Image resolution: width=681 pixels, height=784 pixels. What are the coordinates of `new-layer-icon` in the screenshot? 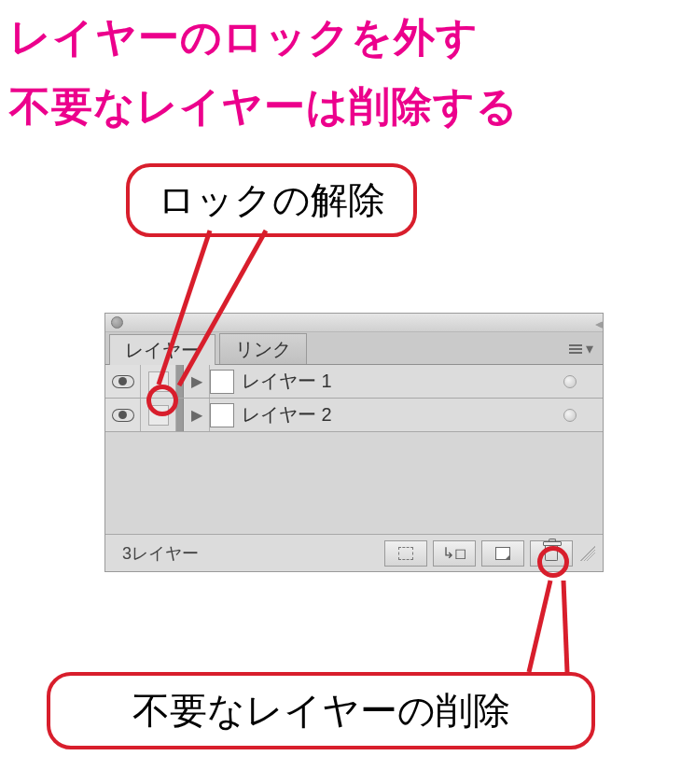 It's located at (503, 553).